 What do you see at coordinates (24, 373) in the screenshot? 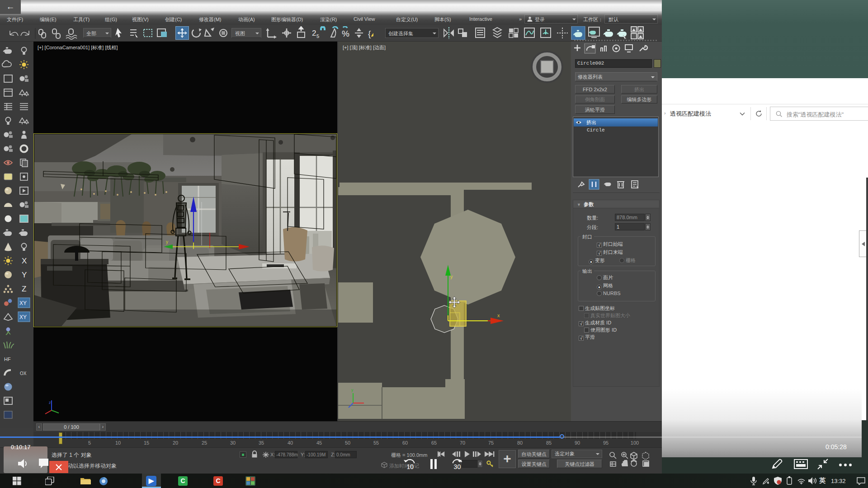
I see `svg-text: OX` at bounding box center [24, 373].